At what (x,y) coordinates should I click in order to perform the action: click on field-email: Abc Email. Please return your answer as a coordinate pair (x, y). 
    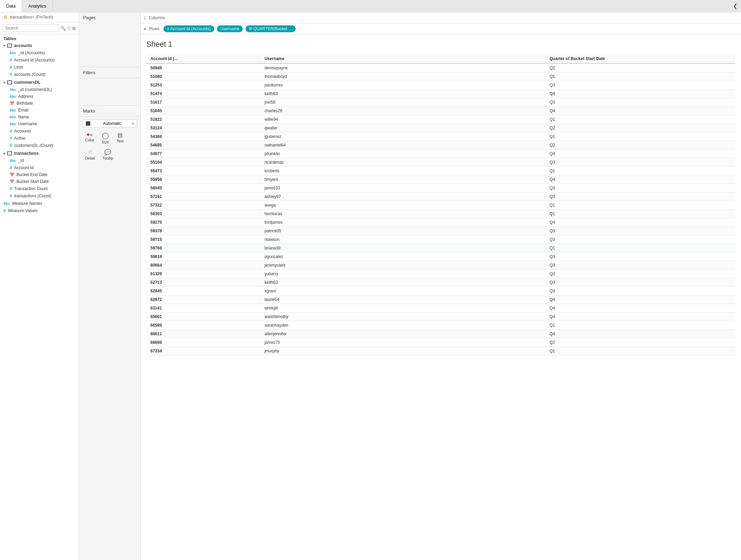
    Looking at the image, I should click on (39, 110).